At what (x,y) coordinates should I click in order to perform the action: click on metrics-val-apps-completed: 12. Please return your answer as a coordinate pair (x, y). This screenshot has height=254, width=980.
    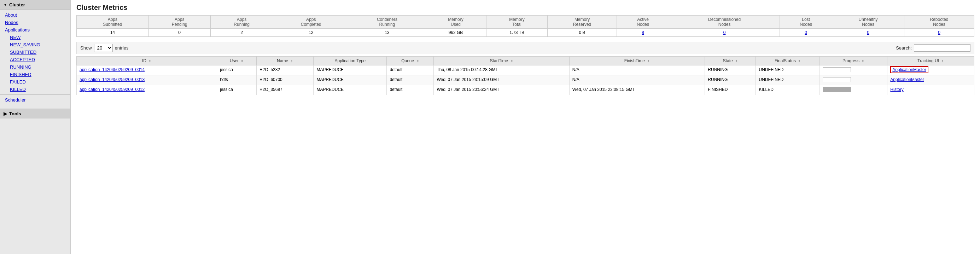
    Looking at the image, I should click on (311, 33).